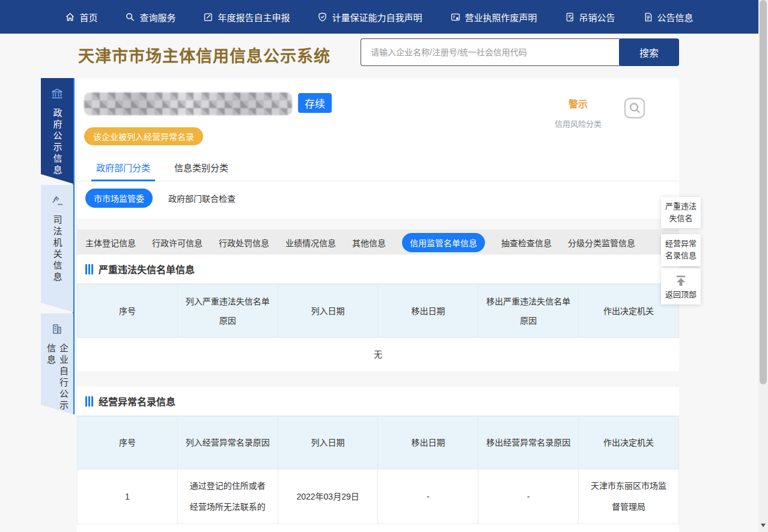  Describe the element at coordinates (681, 286) in the screenshot. I see `back-to-top-button: 返回顶部` at that location.